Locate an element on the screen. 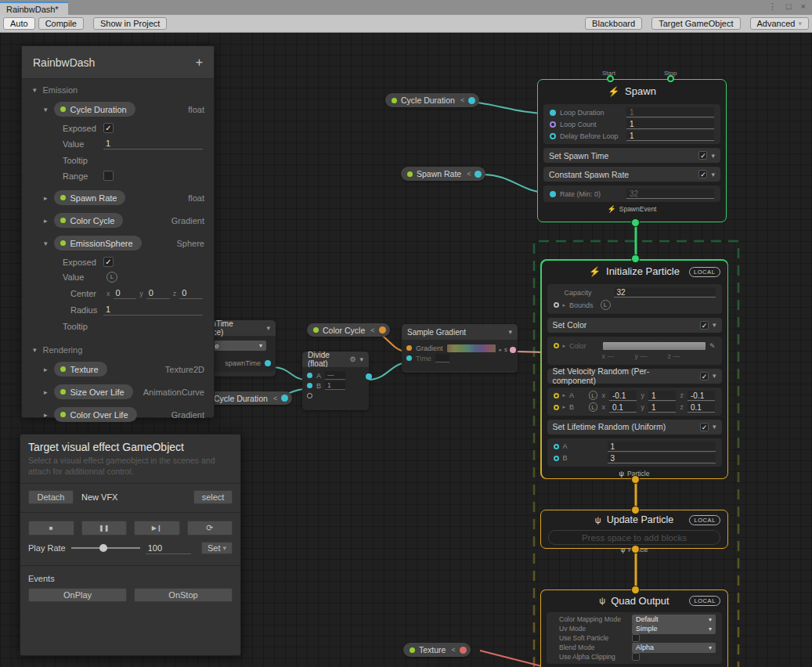 Image resolution: width=812 pixels, height=667 pixels. texture-output-port is located at coordinates (464, 650).